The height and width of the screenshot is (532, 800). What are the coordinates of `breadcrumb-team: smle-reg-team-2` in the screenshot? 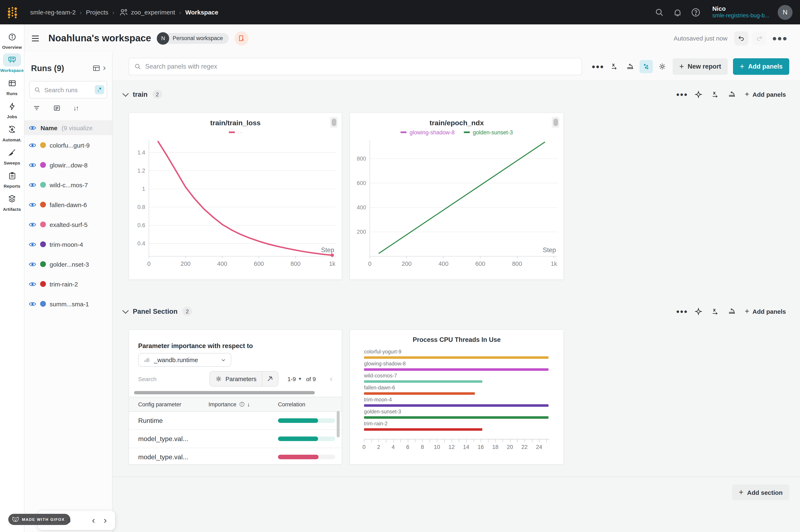 It's located at (53, 12).